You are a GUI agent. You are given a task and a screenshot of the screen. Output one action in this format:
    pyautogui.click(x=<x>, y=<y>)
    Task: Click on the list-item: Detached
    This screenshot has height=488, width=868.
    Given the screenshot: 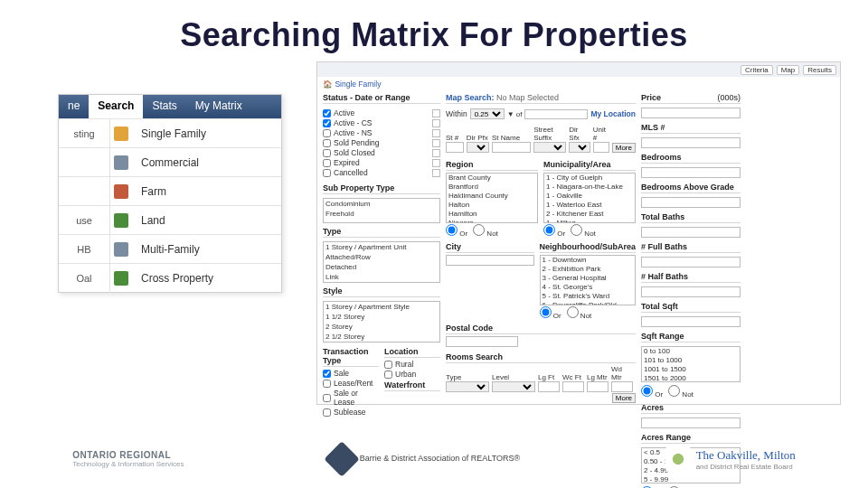 What is the action you would take?
    pyautogui.click(x=382, y=267)
    